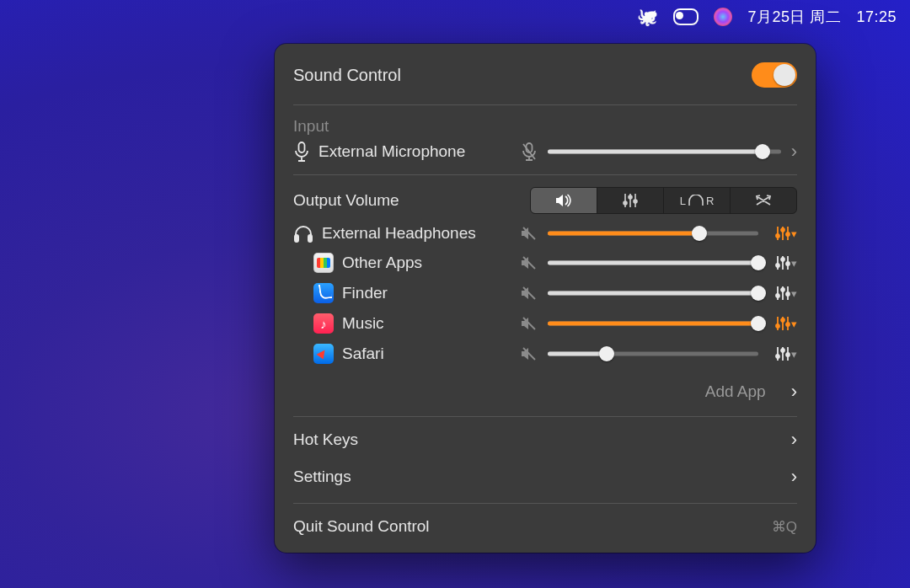 Image resolution: width=910 pixels, height=588 pixels. What do you see at coordinates (347, 76) in the screenshot?
I see `panel-title: Sound Control` at bounding box center [347, 76].